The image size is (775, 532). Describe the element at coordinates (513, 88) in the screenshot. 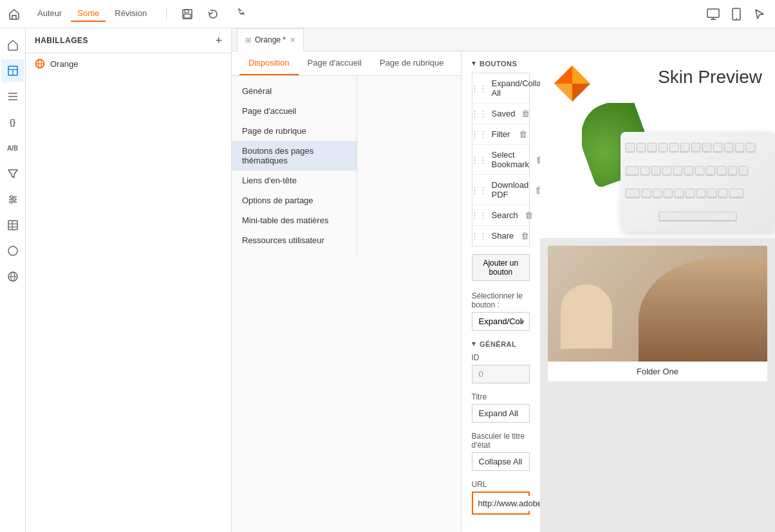

I see `button-label-expand: Expand/Collapse All` at that location.